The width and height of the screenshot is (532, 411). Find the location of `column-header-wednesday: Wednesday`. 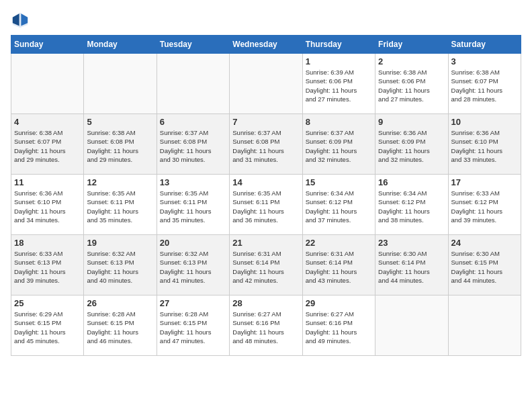

column-header-wednesday: Wednesday is located at coordinates (266, 44).